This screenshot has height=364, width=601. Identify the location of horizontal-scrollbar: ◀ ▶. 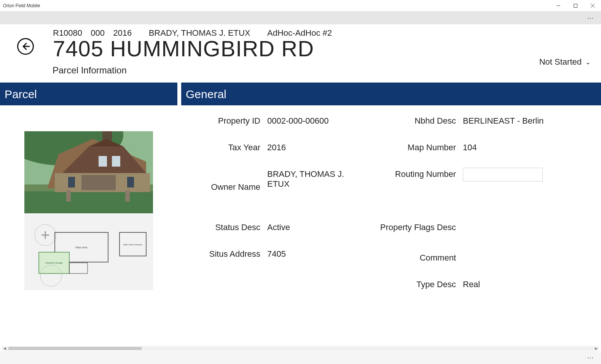
(301, 348).